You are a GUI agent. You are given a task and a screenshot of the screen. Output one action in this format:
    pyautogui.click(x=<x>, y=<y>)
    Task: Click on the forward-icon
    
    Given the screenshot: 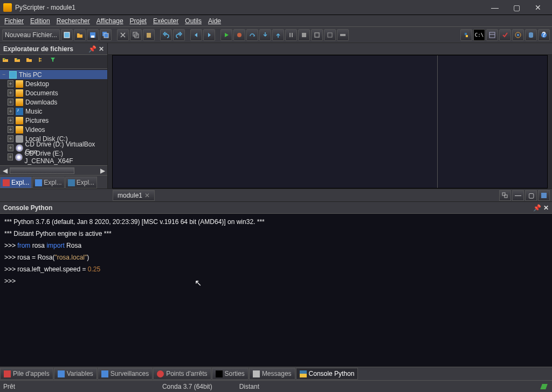 What is the action you would take?
    pyautogui.click(x=209, y=35)
    